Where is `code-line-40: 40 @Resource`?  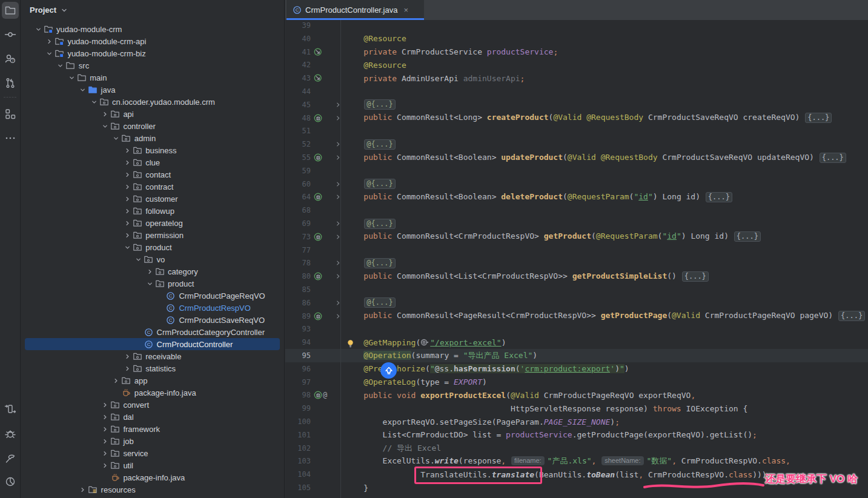
code-line-40: 40 @Resource is located at coordinates (577, 39).